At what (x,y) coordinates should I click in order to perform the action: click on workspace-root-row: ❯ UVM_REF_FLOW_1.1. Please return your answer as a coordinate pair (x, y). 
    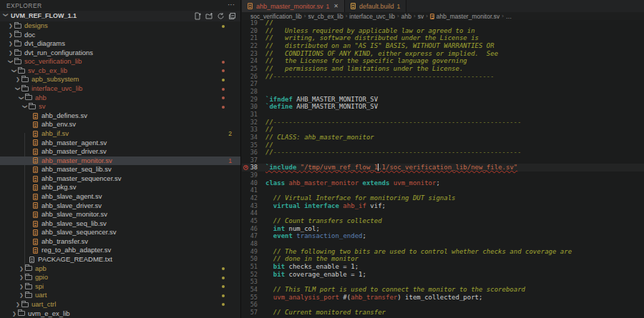
    Looking at the image, I should click on (120, 16).